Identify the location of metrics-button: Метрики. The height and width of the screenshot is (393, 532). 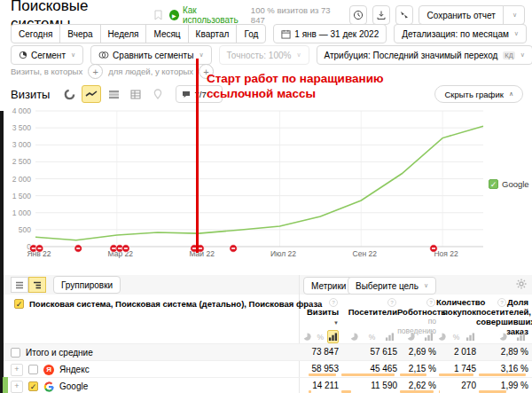
(328, 286).